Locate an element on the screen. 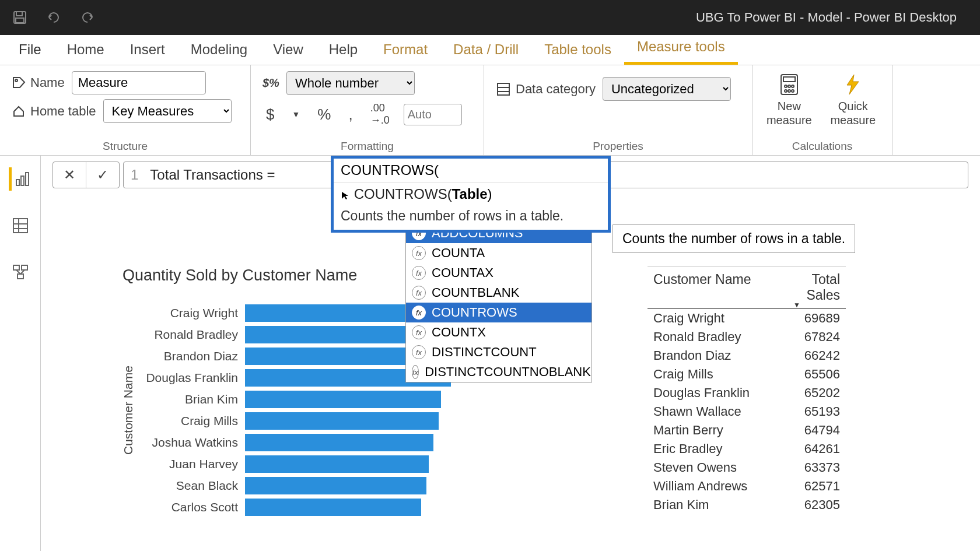  home-table-select: Key Measures is located at coordinates (167, 111).